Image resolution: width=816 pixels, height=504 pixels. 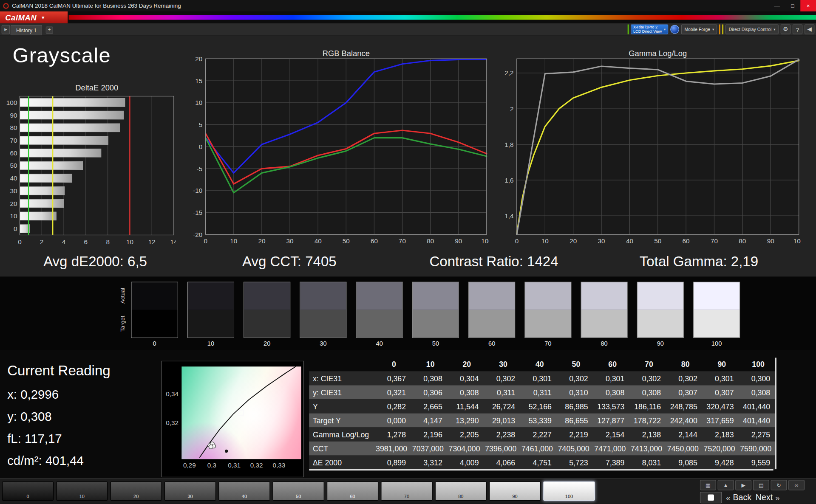 What do you see at coordinates (244, 491) in the screenshot?
I see `level-button-40: 40` at bounding box center [244, 491].